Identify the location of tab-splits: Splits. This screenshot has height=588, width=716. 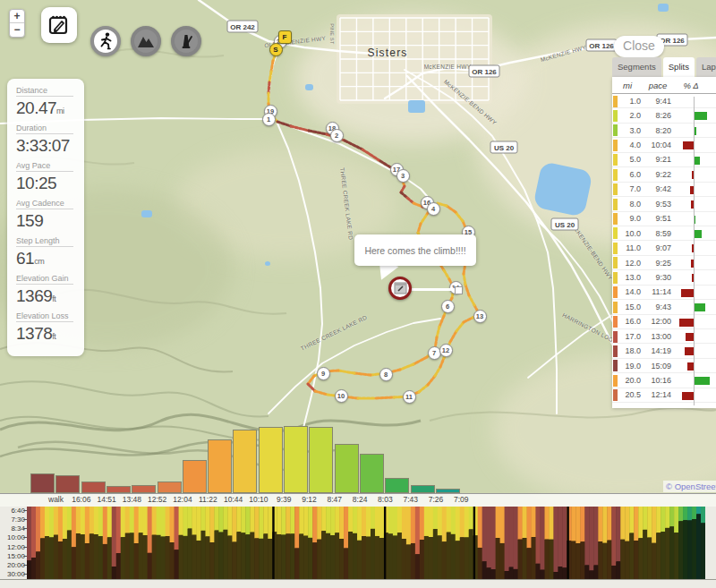
(678, 67).